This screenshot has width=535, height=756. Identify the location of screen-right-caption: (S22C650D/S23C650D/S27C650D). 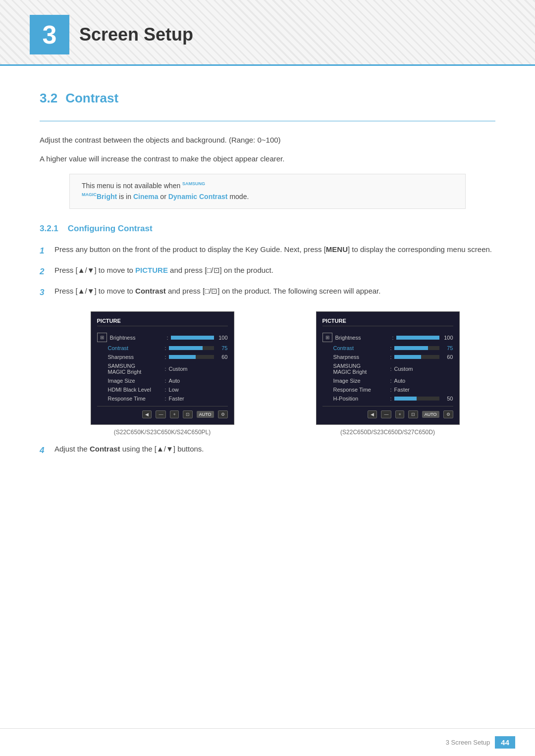
(387, 432).